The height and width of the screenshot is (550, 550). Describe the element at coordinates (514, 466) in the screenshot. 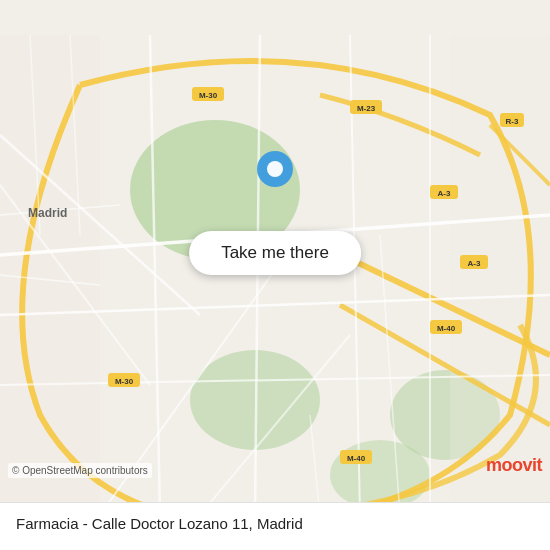

I see `moovit-wordmark: moovit` at that location.